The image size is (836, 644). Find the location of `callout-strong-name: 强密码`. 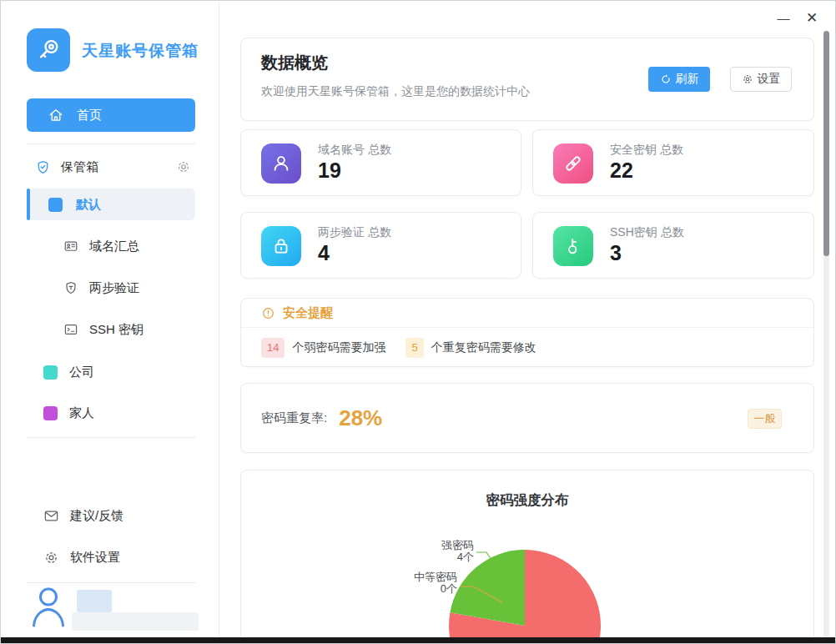

callout-strong-name: 强密码 is located at coordinates (457, 546).